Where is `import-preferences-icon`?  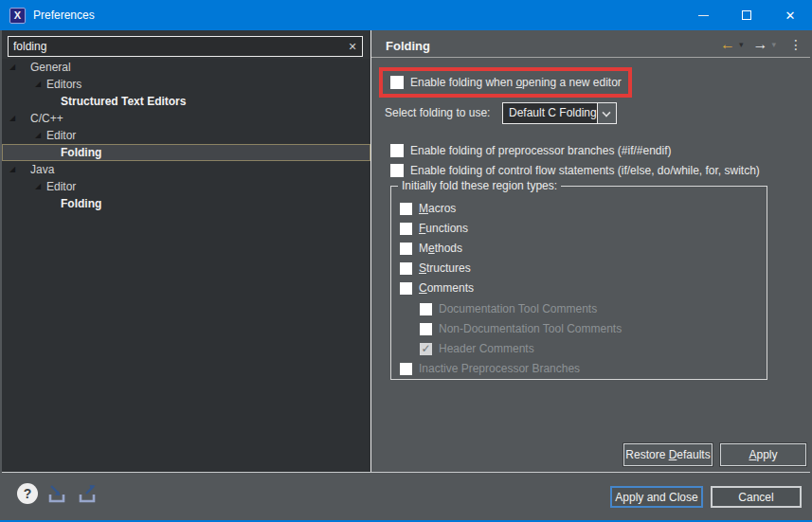
import-preferences-icon is located at coordinates (58, 495).